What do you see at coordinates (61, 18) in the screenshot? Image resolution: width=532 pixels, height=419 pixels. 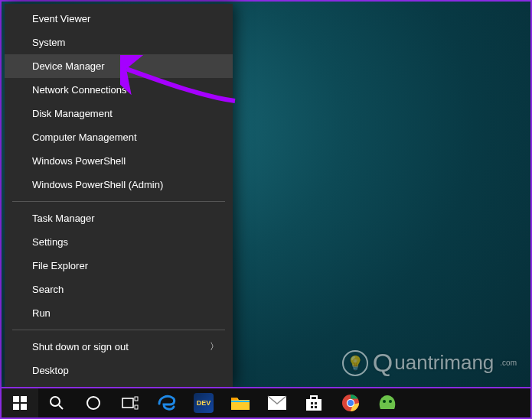 I see `menu-item-label: Event Viewer` at bounding box center [61, 18].